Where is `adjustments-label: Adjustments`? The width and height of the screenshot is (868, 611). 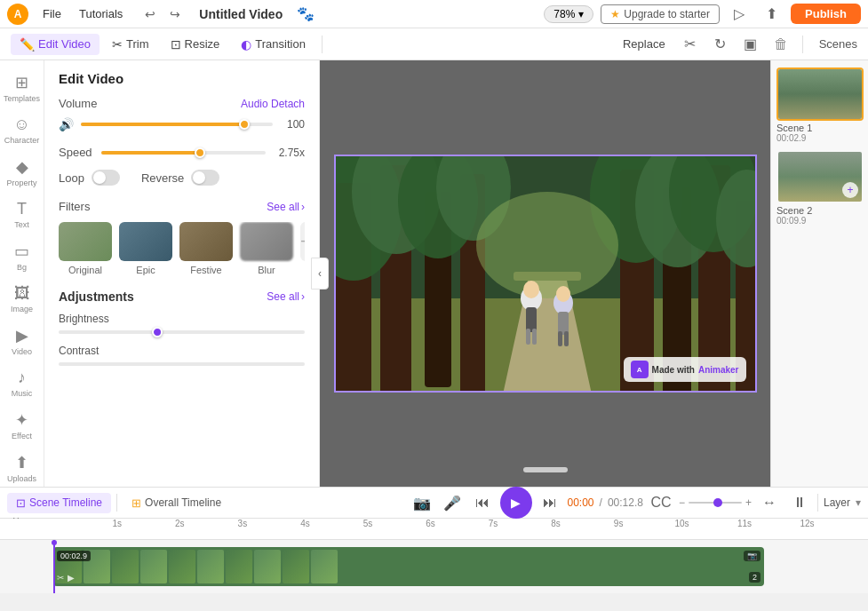
adjustments-label: Adjustments is located at coordinates (96, 297).